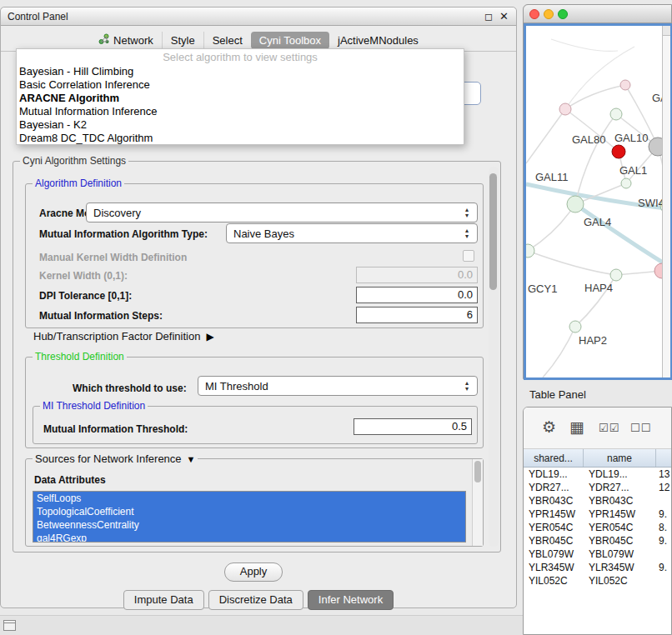 This screenshot has height=635, width=672. What do you see at coordinates (123, 337) in the screenshot?
I see `hub-transcription-factor-section: Hub/Transcription Factor Definition ▶` at bounding box center [123, 337].